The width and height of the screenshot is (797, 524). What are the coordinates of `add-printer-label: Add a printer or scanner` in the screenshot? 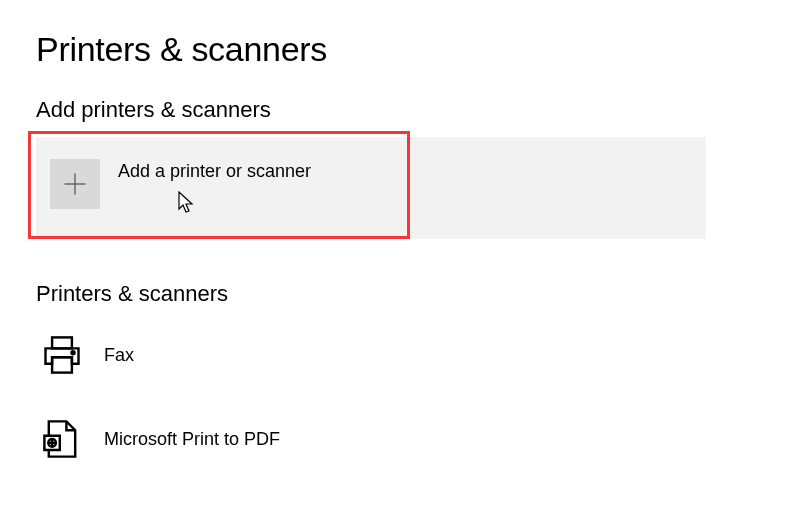 It's located at (214, 172).